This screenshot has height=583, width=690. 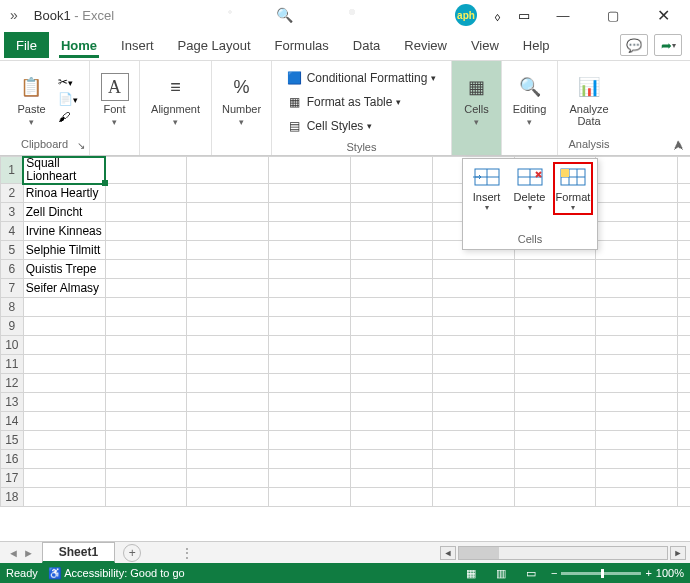 What do you see at coordinates (214, 45) in the screenshot?
I see `tab-page-layout: Page Layout` at bounding box center [214, 45].